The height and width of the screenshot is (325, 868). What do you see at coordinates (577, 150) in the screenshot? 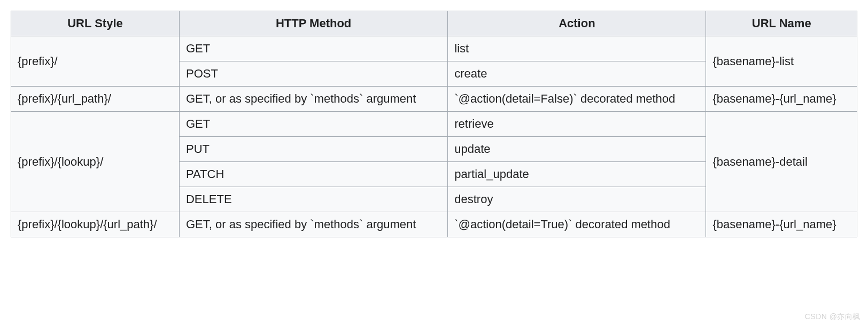
I see `cell-action: update` at bounding box center [577, 150].